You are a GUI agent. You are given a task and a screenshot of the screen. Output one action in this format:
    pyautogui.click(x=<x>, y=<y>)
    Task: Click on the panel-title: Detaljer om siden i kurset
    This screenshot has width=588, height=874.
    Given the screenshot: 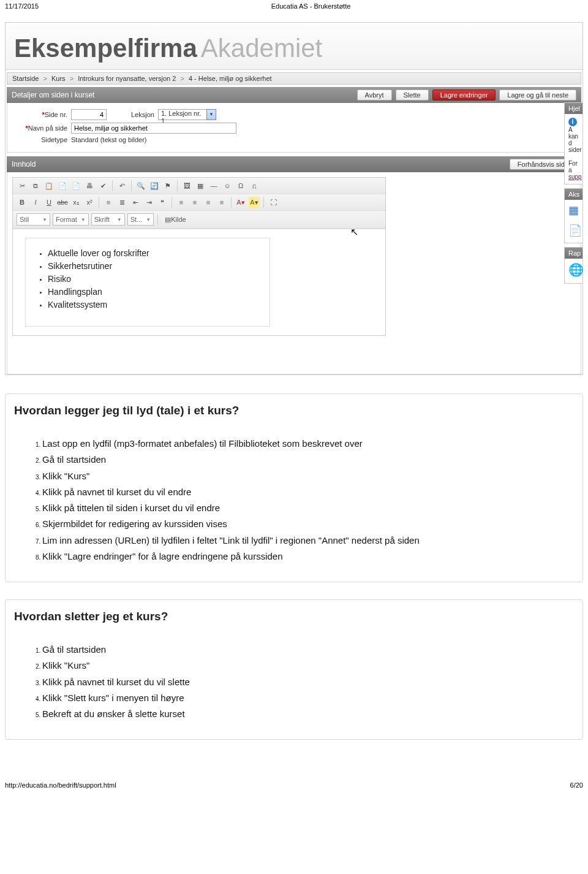 What is the action you would take?
    pyautogui.click(x=183, y=95)
    